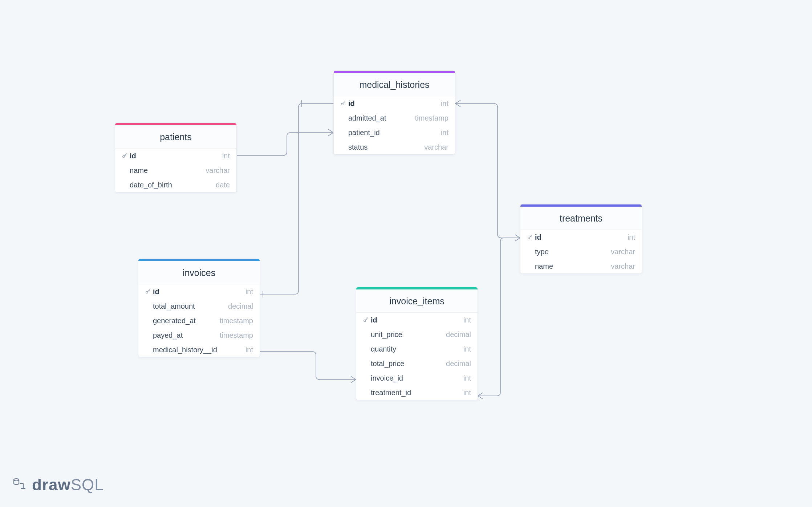 This screenshot has height=507, width=812. I want to click on table-rows: idintadmitted_attimestamppatient_idintst…, so click(394, 125).